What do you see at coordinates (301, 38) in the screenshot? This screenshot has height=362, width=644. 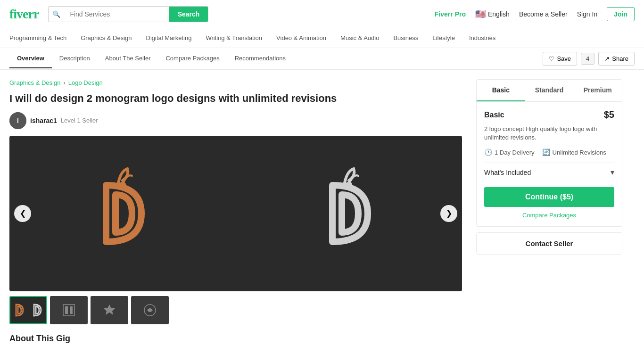 I see `nav-video-animation: Video & Animation` at bounding box center [301, 38].